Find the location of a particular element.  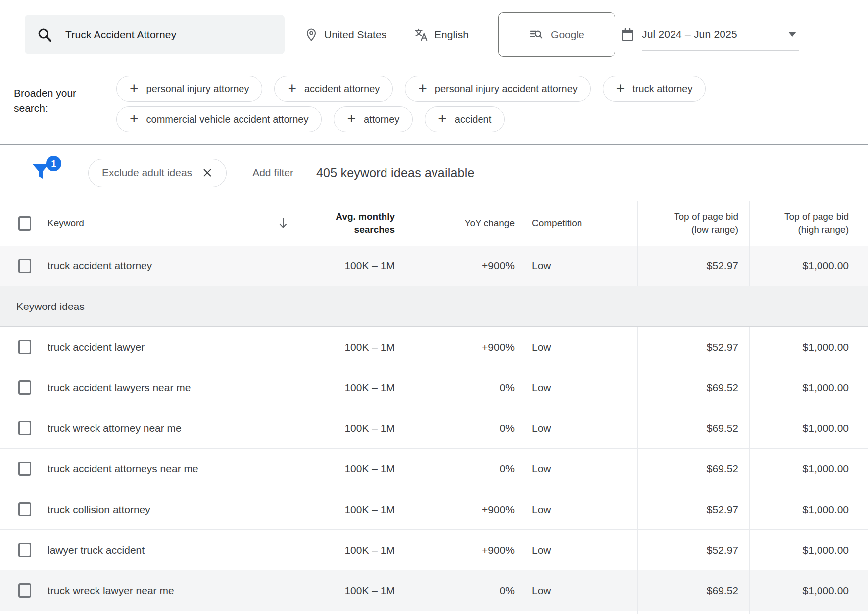

keyword-text: truck wreck lawyer near me is located at coordinates (111, 591).